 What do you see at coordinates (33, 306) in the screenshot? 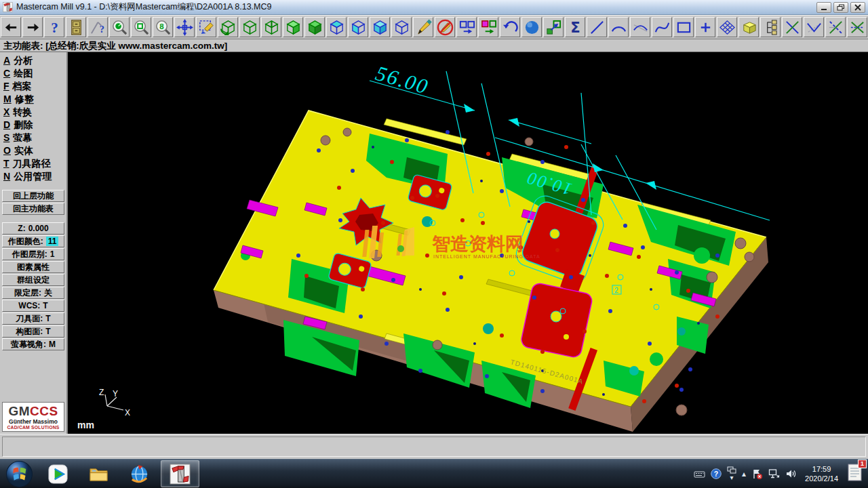
I see `sidebar-status-button-6: WCS:T` at bounding box center [33, 306].